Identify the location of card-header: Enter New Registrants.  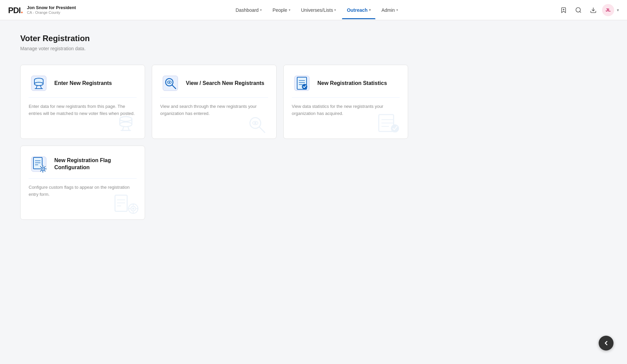
(83, 86).